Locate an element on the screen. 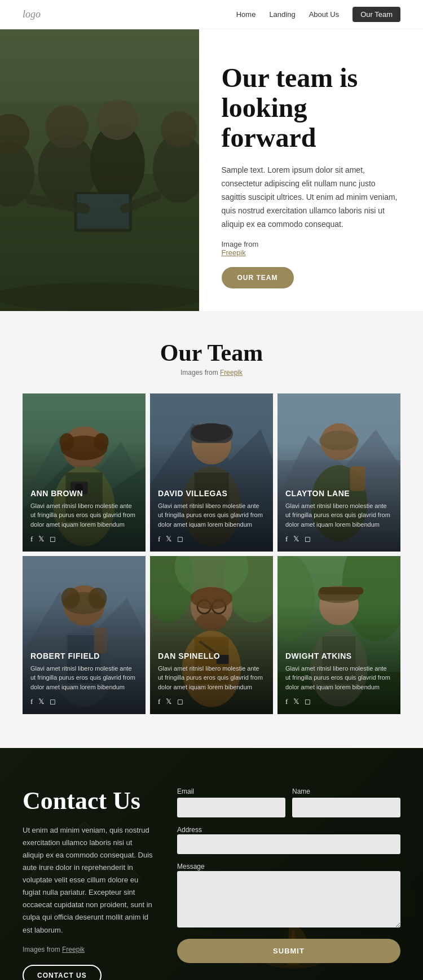 This screenshot has height=980, width=423. twitter-icon-3: 𝕏 is located at coordinates (296, 539).